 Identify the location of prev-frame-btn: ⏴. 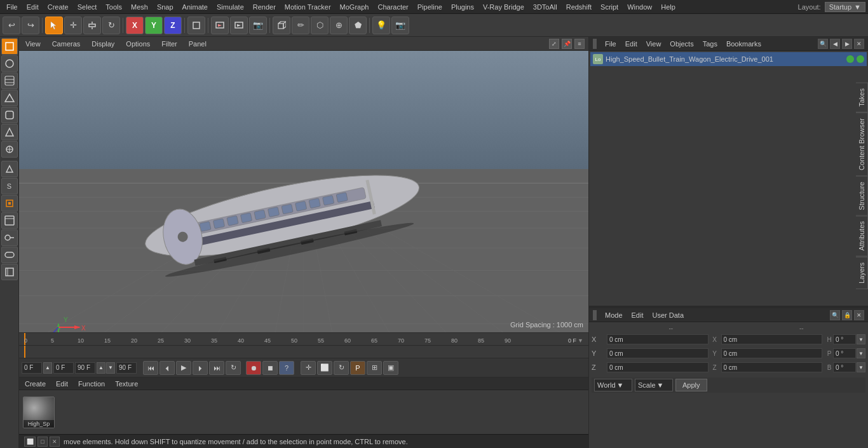
(167, 368).